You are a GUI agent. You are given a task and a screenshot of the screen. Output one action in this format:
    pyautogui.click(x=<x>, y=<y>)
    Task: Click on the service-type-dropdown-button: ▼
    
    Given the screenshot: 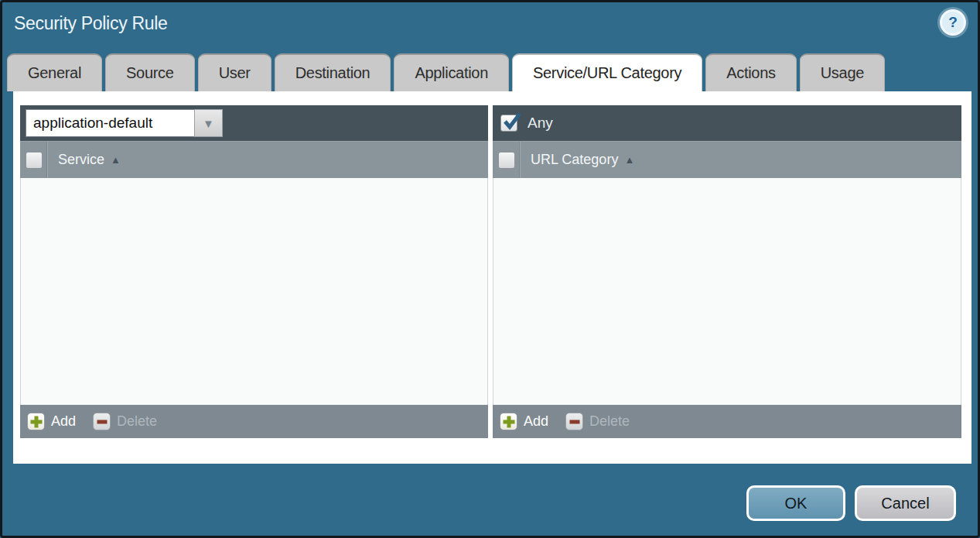 What is the action you would take?
    pyautogui.click(x=209, y=123)
    